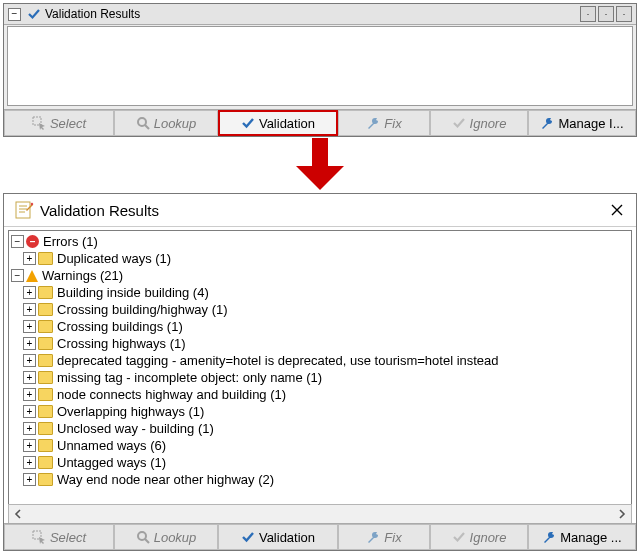 This screenshot has height=554, width=641. Describe the element at coordinates (112, 446) in the screenshot. I see `tree-item-label: Unnamed ways (6)` at that location.